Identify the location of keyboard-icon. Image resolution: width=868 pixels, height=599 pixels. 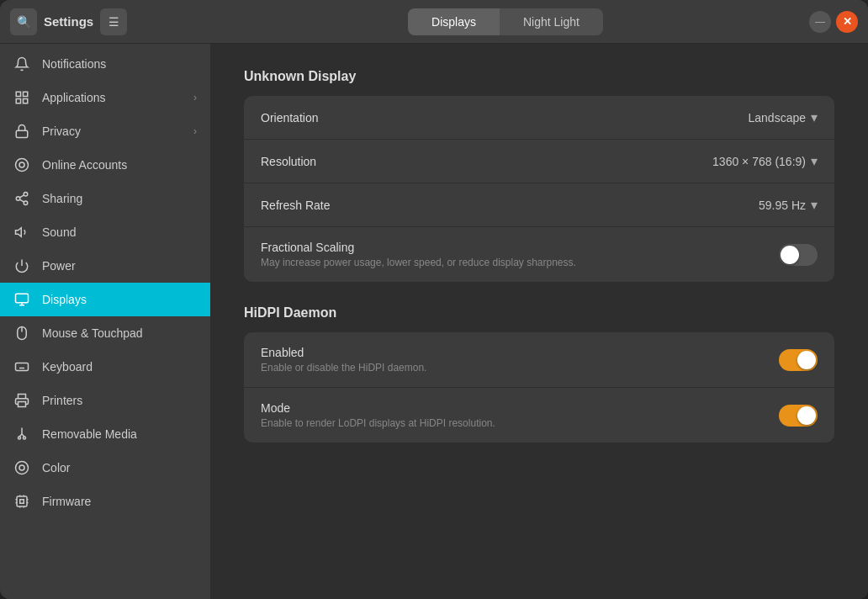
(22, 367).